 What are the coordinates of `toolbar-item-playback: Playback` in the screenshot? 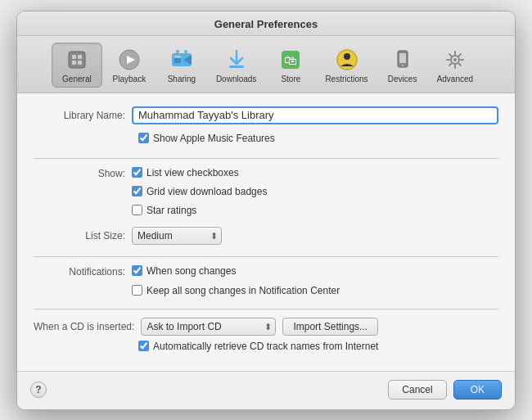 It's located at (129, 65).